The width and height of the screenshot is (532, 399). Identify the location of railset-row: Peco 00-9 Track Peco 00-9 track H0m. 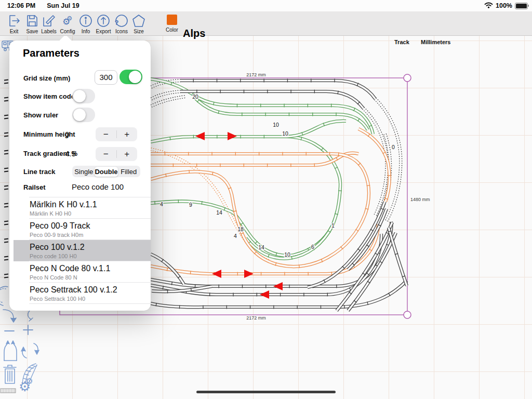
(80, 230).